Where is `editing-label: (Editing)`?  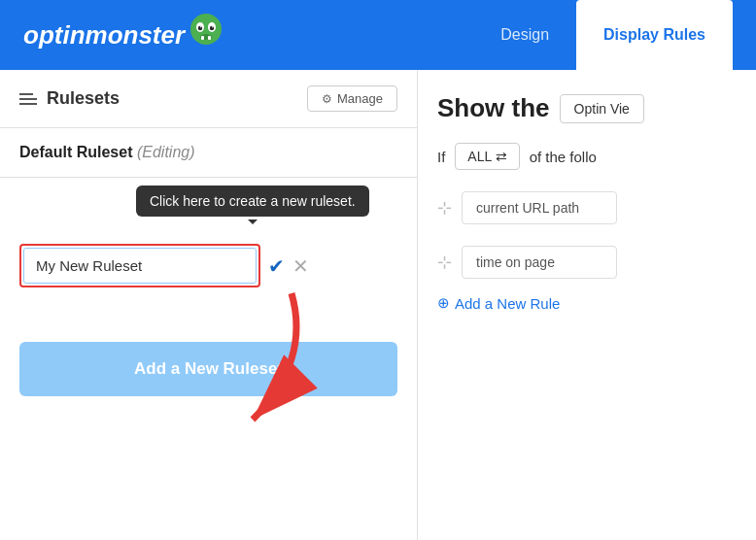 editing-label: (Editing) is located at coordinates (166, 152).